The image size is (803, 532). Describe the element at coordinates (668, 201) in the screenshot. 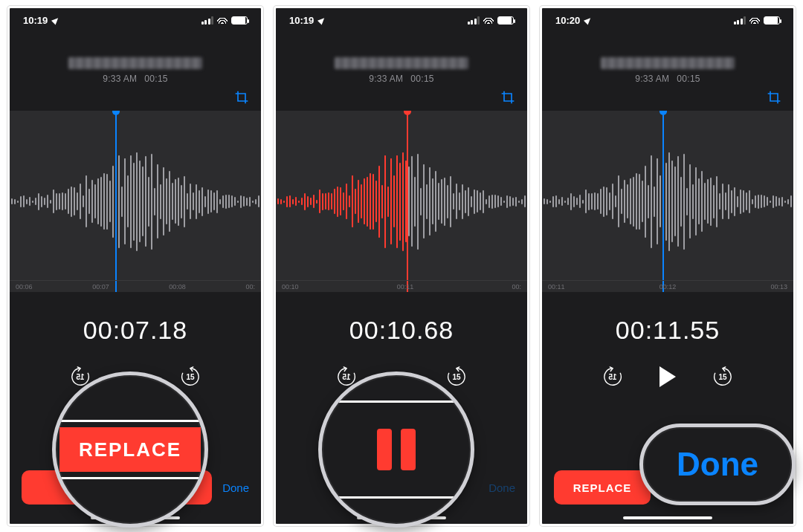

I see `waveform-area: 00:1100:1200:13` at that location.